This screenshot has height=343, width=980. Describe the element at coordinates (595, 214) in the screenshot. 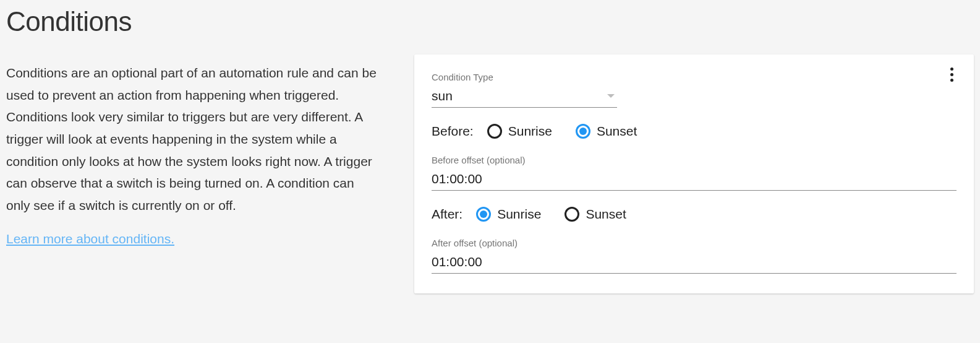

I see `after-sunset-radio: Sunset` at that location.